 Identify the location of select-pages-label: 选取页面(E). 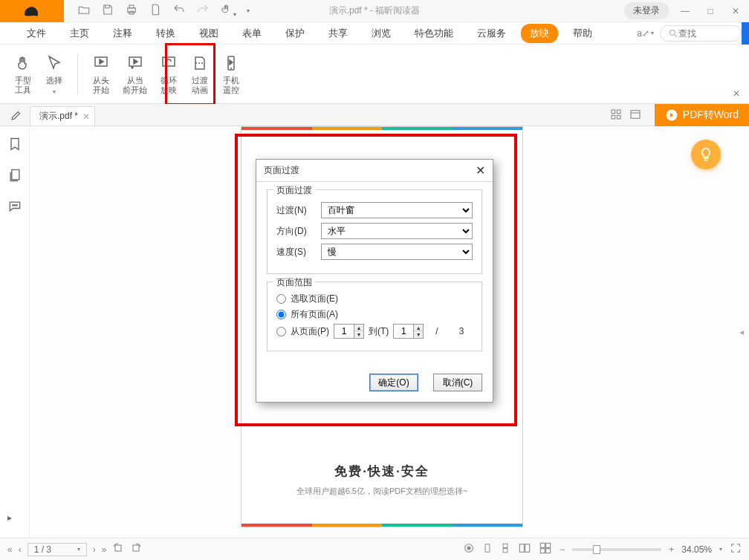
(314, 299).